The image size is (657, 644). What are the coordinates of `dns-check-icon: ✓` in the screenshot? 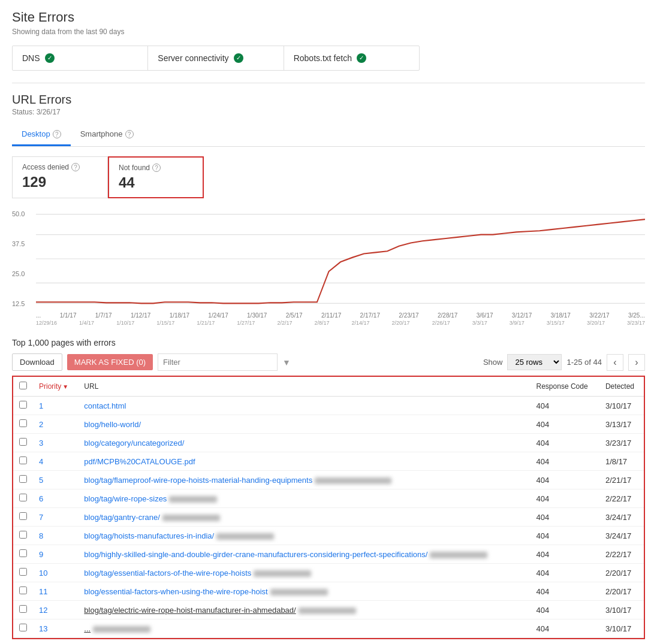 It's located at (50, 58).